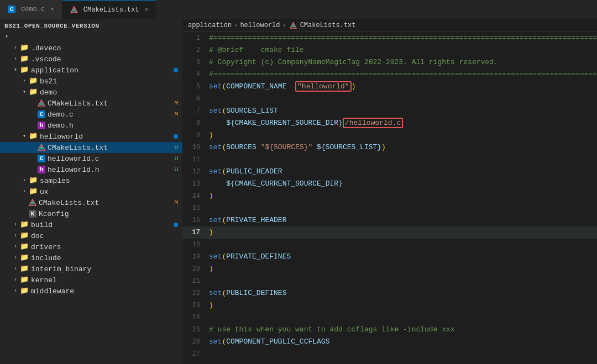  What do you see at coordinates (196, 354) in the screenshot?
I see `line-num-27: 27` at bounding box center [196, 354].